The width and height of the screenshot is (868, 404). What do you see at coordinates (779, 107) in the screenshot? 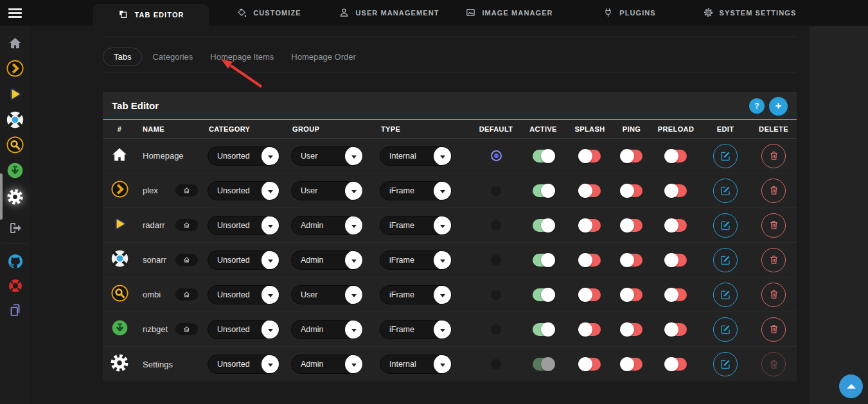
I see `add-tab-button: +` at bounding box center [779, 107].